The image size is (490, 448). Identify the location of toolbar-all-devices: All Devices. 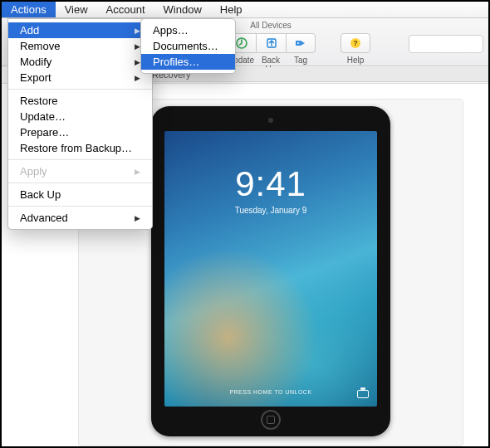
(271, 43).